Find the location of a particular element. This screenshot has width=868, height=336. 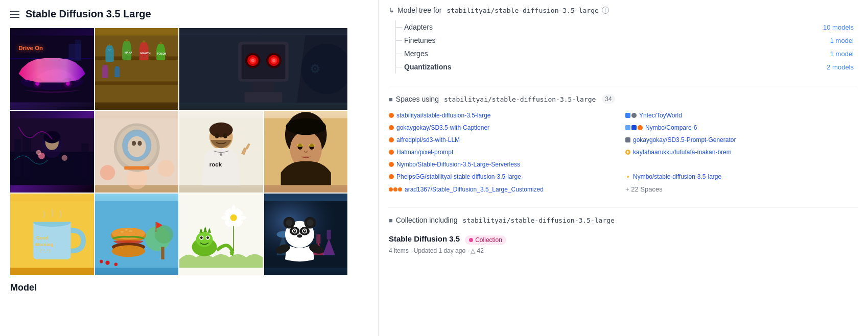

space-item-5: alfredplpl/sd3-with-LLM is located at coordinates (505, 140).